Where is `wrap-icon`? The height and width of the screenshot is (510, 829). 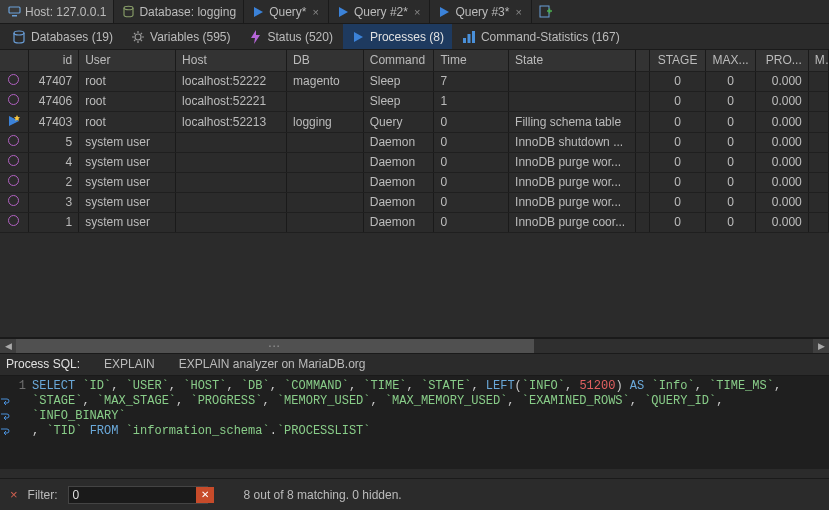 wrap-icon is located at coordinates (5, 402).